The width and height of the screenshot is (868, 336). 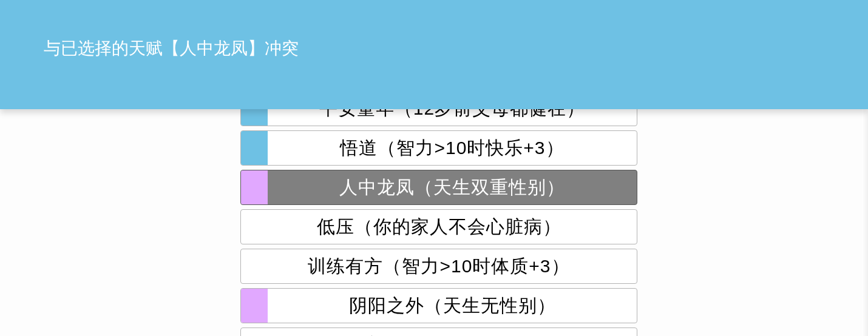 I want to click on conflict-toast-text: 与已选择的天赋【人中龙凤】冲突, so click(x=171, y=49).